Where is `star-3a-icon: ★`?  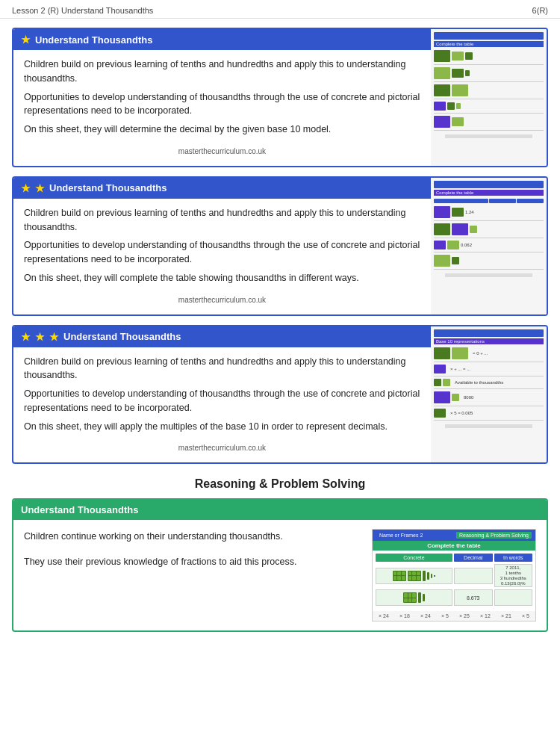
star-3a-icon: ★ is located at coordinates (25, 337).